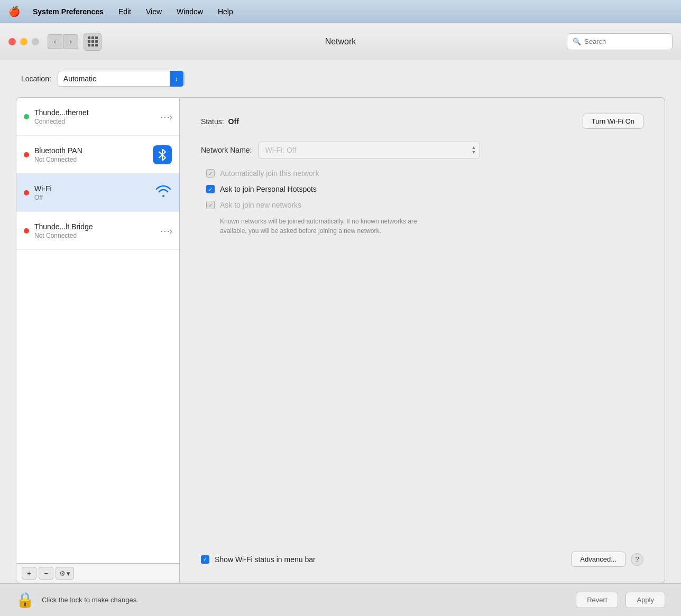 This screenshot has width=681, height=616. What do you see at coordinates (98, 155) in the screenshot?
I see `sidebar-item-bluetooth: Bluetooth PAN Not Connected` at bounding box center [98, 155].